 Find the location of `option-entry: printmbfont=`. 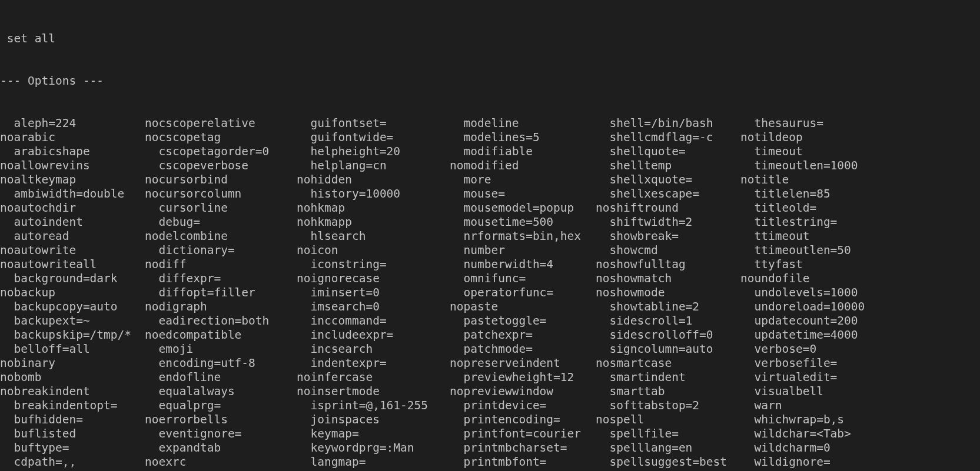

option-entry: printmbfont= is located at coordinates (523, 462).